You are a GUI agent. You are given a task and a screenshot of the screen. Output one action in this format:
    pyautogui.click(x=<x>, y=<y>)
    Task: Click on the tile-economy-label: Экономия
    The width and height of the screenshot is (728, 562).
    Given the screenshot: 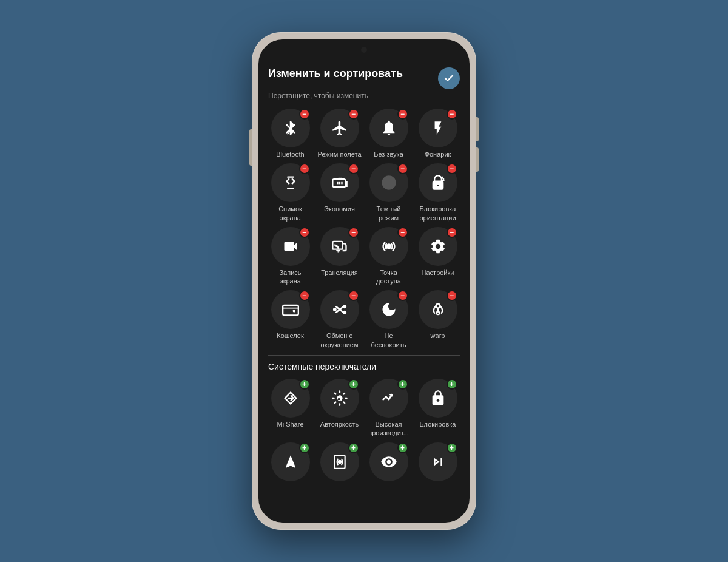 What is the action you would take?
    pyautogui.click(x=340, y=209)
    